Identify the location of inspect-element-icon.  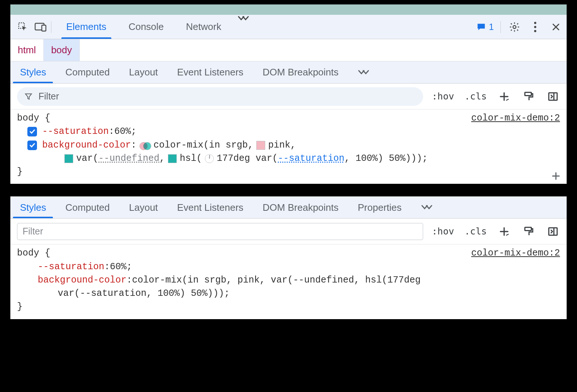
(23, 27).